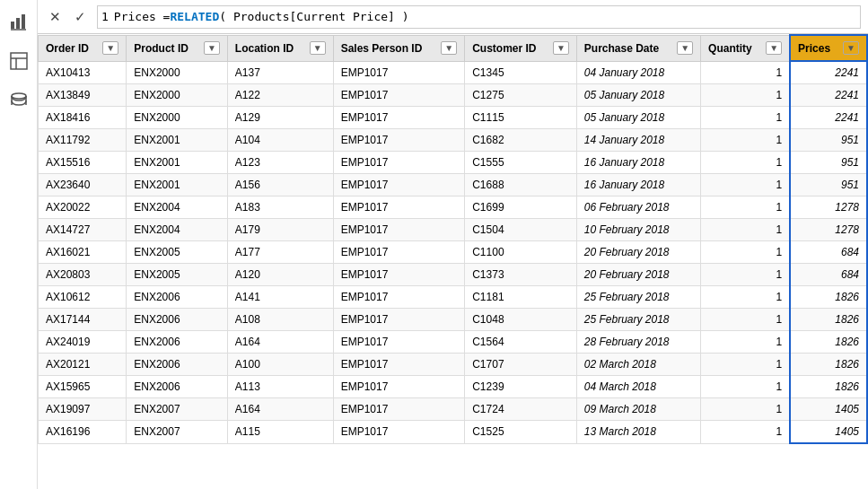 The width and height of the screenshot is (868, 489). I want to click on filter-purchase-date: ▼, so click(685, 48).